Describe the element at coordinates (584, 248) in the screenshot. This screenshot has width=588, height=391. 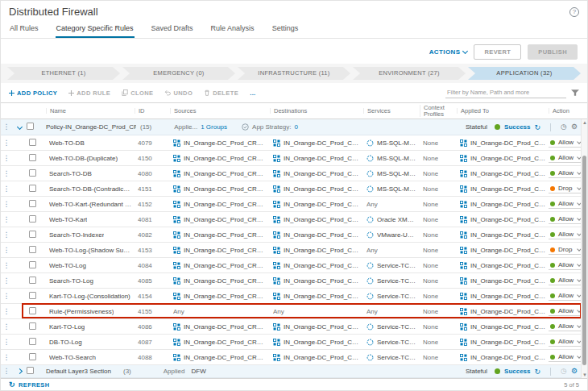
I see `vertical-scrollbar: ▲ ▼` at that location.